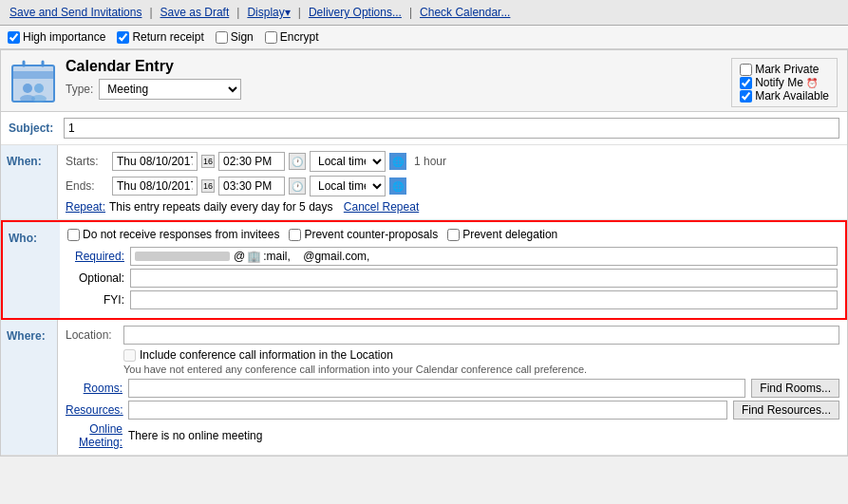 The image size is (848, 504). Describe the element at coordinates (784, 83) in the screenshot. I see `notify-me-label: Notify Me ⏰` at that location.